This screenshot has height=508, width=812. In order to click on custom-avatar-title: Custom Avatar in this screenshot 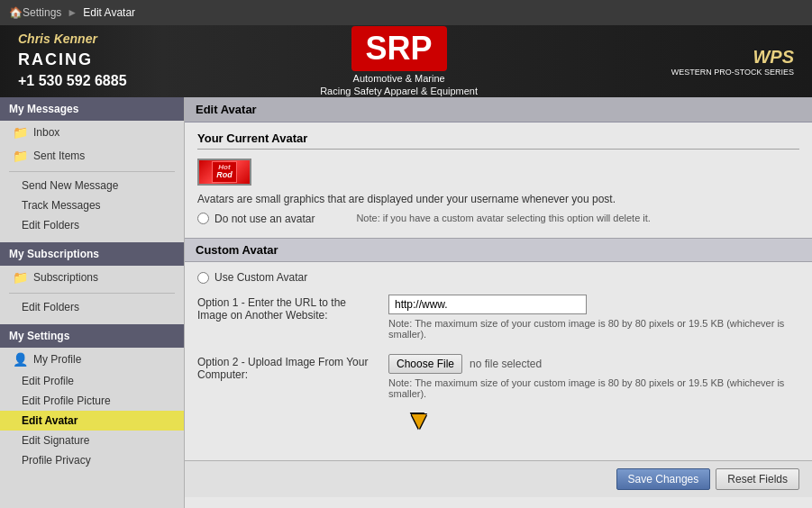, I will do `click(498, 250)`.